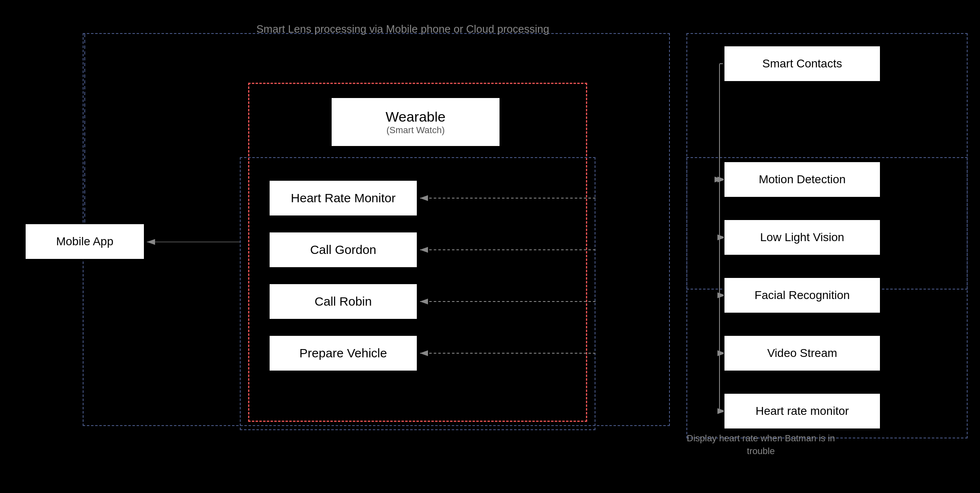 This screenshot has height=493, width=980. What do you see at coordinates (802, 295) in the screenshot?
I see `facial-recognition-box: Facial Recognition` at bounding box center [802, 295].